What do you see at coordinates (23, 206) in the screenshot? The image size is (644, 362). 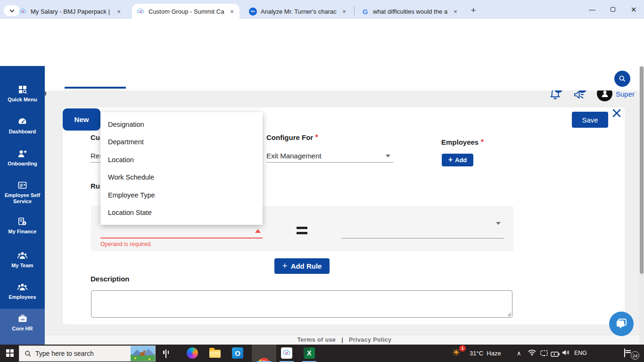 I see `sidebar: Quick Menu Dashboard Onboarding Employee…` at bounding box center [23, 206].